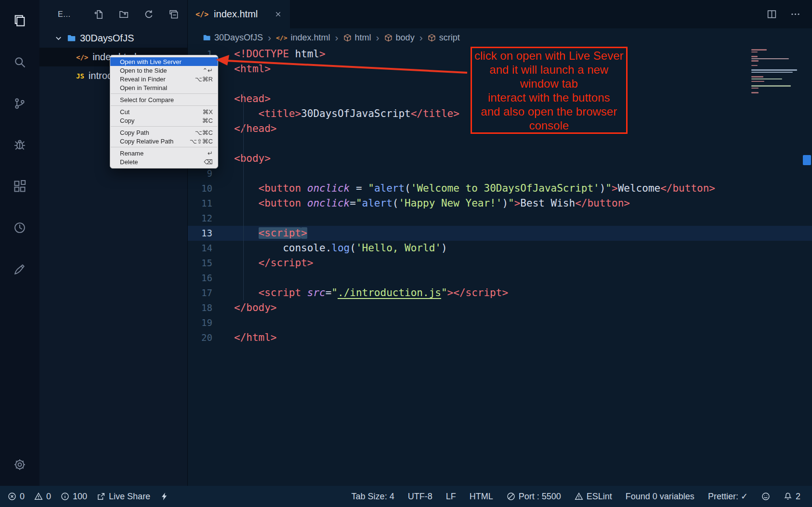  I want to click on code-text: <script>, so click(263, 233).